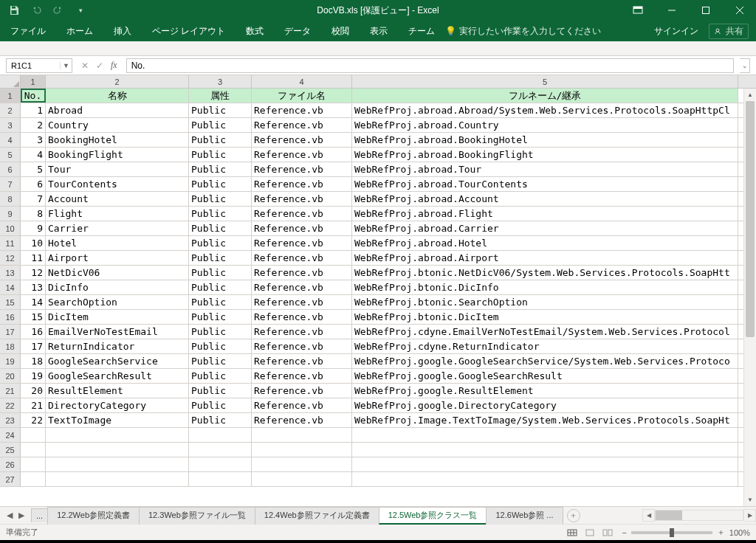 This screenshot has width=756, height=543. Describe the element at coordinates (545, 170) in the screenshot. I see `cell-full: WebRefProj.abroad.Tour` at that location.